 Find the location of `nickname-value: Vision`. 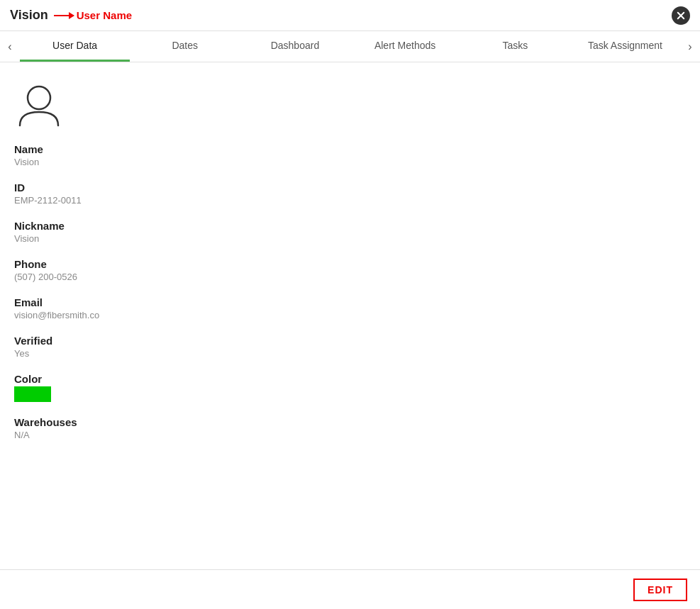

nickname-value: Vision is located at coordinates (350, 238).